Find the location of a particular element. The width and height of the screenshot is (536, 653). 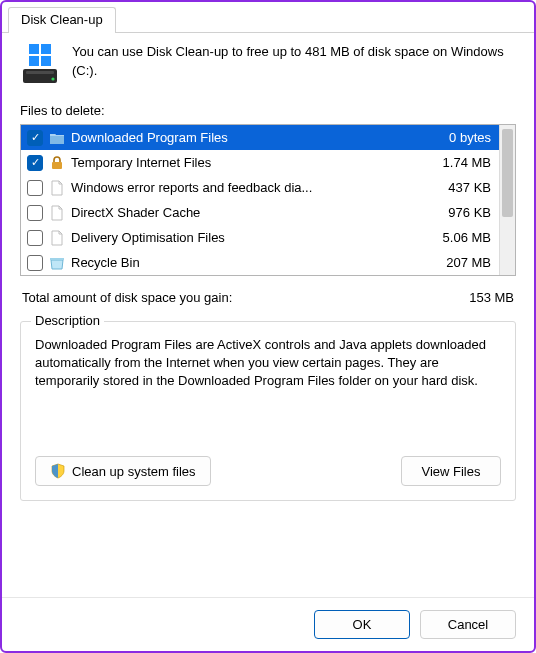

cancel-label: Cancel is located at coordinates (468, 624).